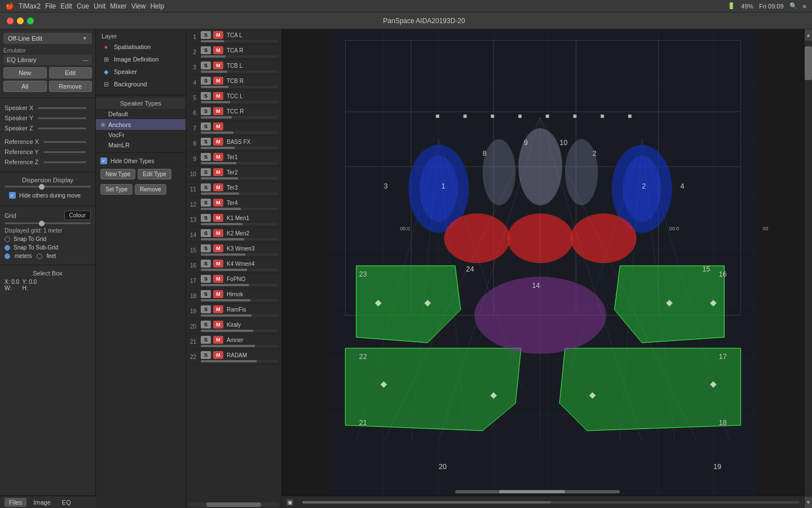 This screenshot has height=508, width=812. What do you see at coordinates (116, 190) in the screenshot?
I see `set-type-button: Set Type` at bounding box center [116, 190].